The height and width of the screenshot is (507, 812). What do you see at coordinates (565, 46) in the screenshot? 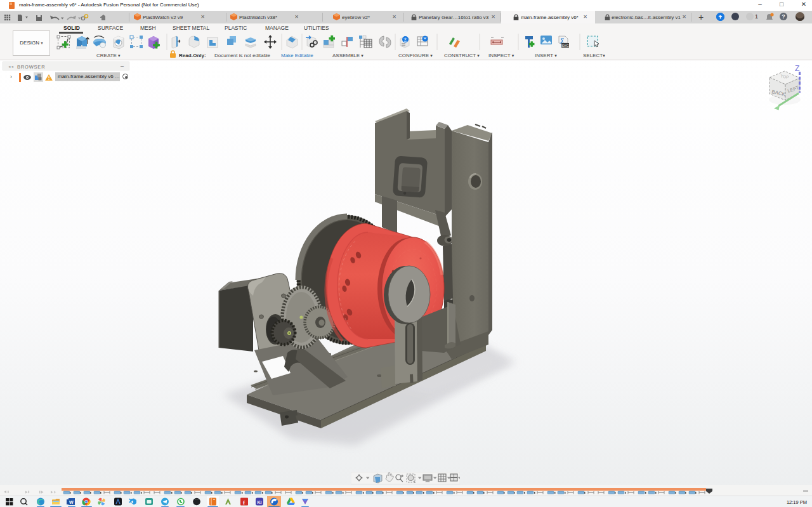
I see `svg-text: SVG` at bounding box center [565, 46].